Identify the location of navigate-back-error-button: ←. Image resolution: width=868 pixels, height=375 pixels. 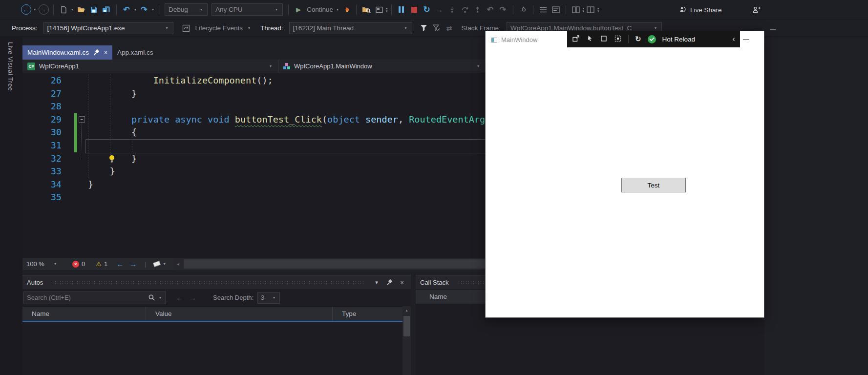
(120, 264).